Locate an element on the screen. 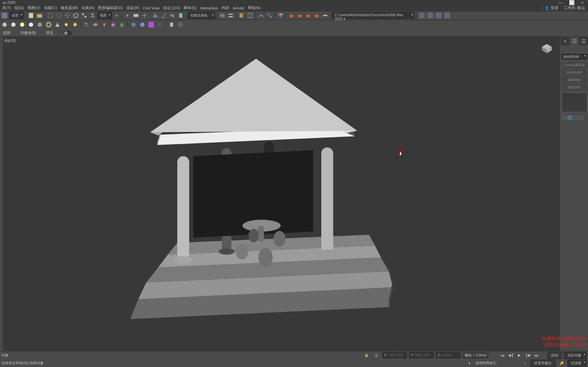  maximize-button: ⬜ is located at coordinates (572, 3).